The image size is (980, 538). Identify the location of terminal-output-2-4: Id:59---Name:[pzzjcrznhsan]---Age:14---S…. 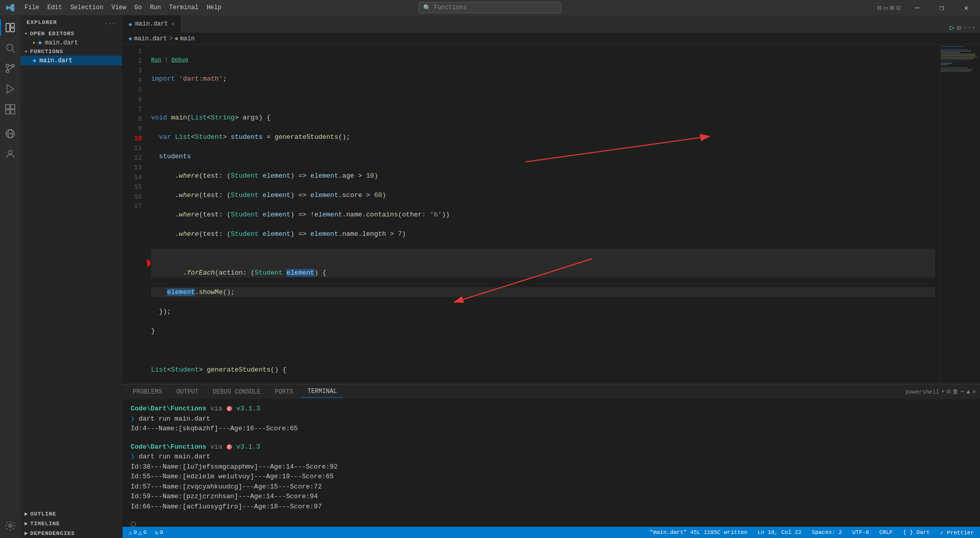
(551, 497).